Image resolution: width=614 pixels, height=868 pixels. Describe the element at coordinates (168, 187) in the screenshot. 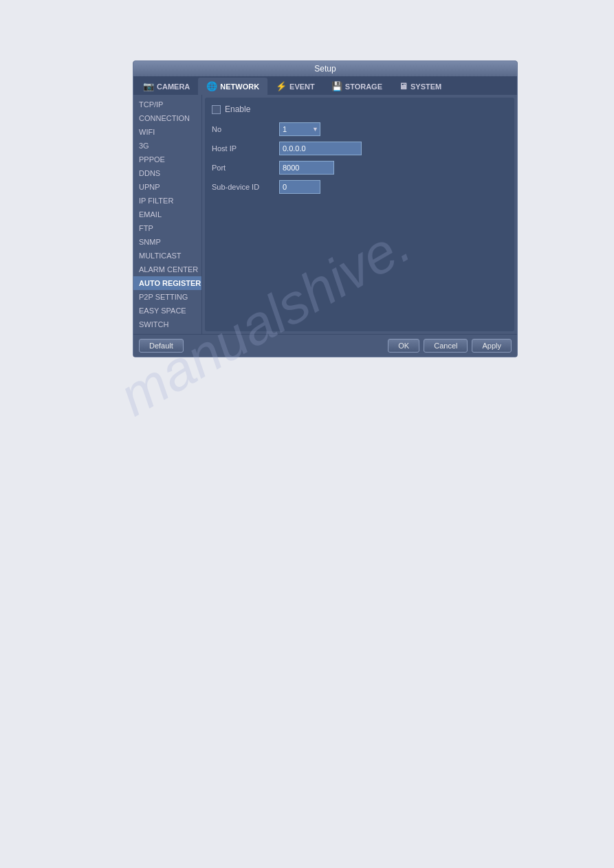

I see `sidebar-item-upnp: UPNP` at that location.